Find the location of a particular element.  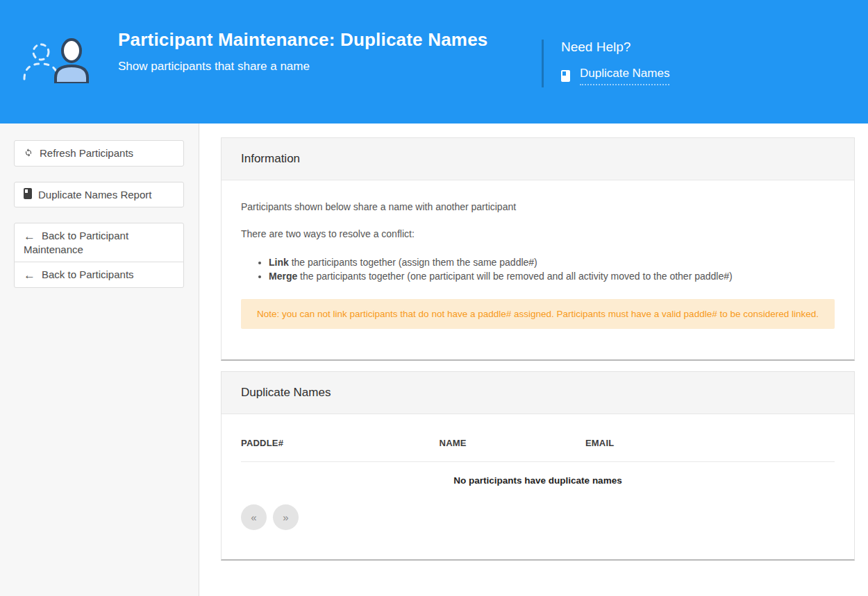

refresh-participants-label: Refresh Participants is located at coordinates (86, 153).